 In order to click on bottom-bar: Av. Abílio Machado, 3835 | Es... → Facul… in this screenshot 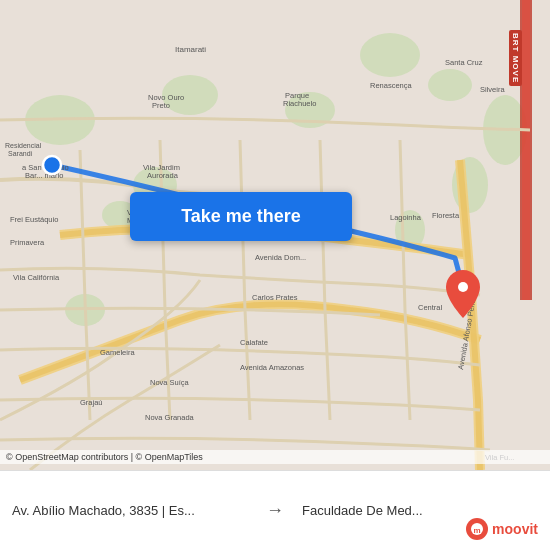, I will do `click(275, 510)`.